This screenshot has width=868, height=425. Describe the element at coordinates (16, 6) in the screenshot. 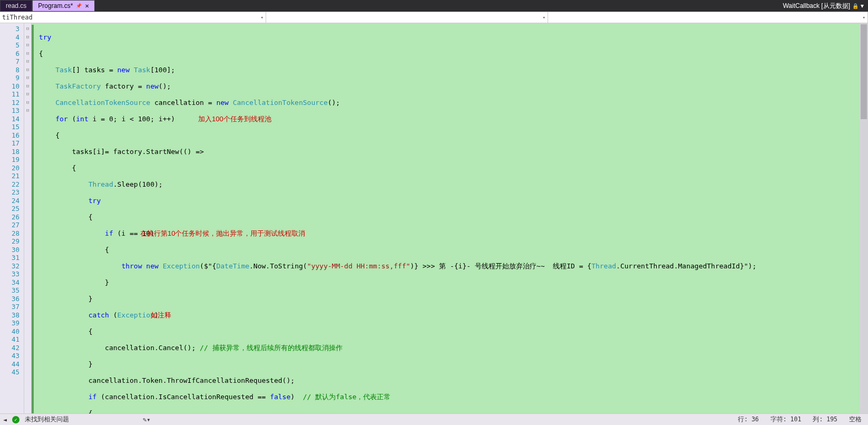

I see `tab-inactive: read.cs` at that location.